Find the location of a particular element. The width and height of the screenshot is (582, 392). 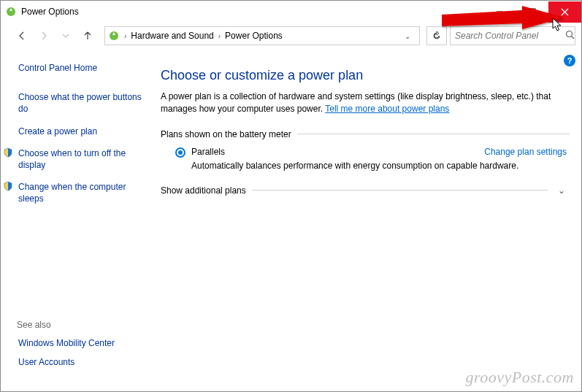

help-icon: ? is located at coordinates (570, 61).